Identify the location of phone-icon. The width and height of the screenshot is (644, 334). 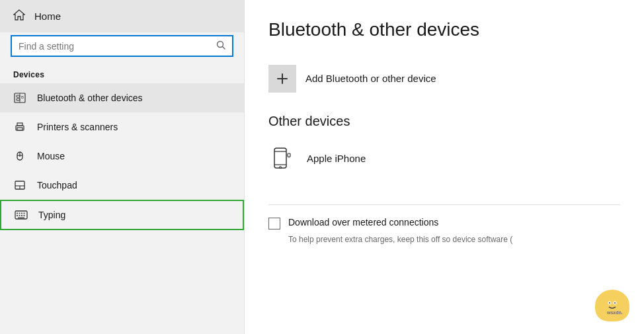
(282, 159).